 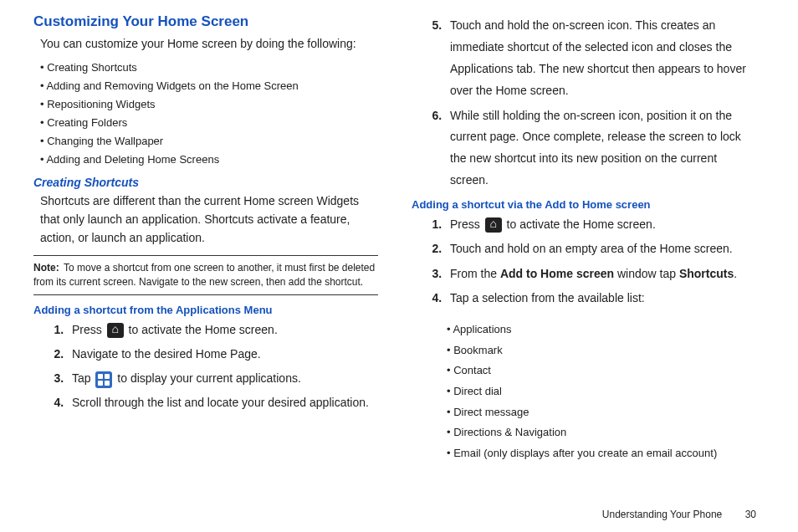 I want to click on note-label: Note:, so click(x=47, y=268).